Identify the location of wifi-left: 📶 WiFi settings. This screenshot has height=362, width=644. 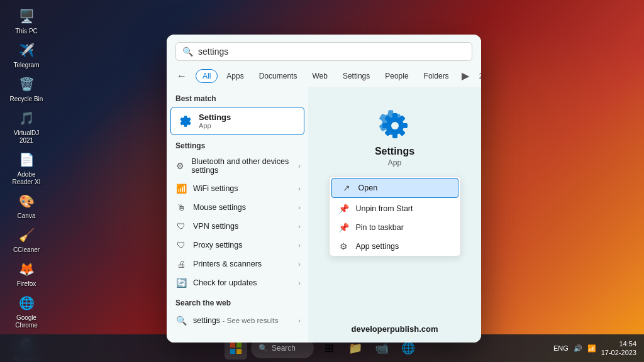
(207, 189).